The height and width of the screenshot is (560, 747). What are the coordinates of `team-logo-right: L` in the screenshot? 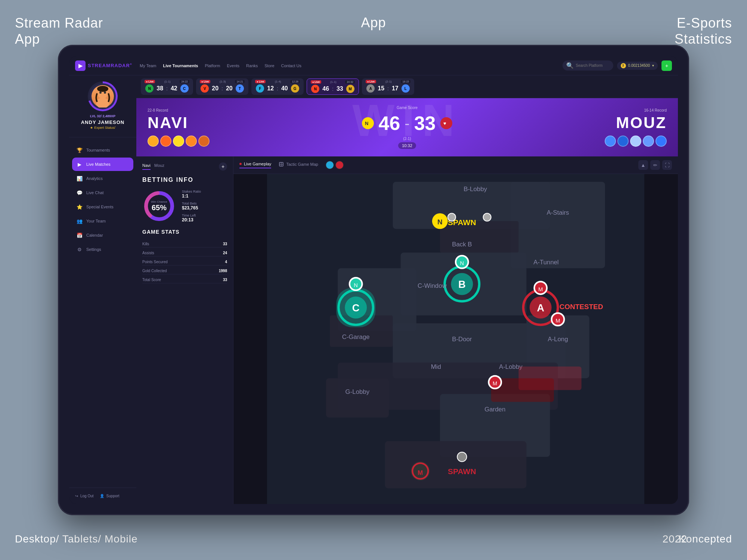 It's located at (406, 88).